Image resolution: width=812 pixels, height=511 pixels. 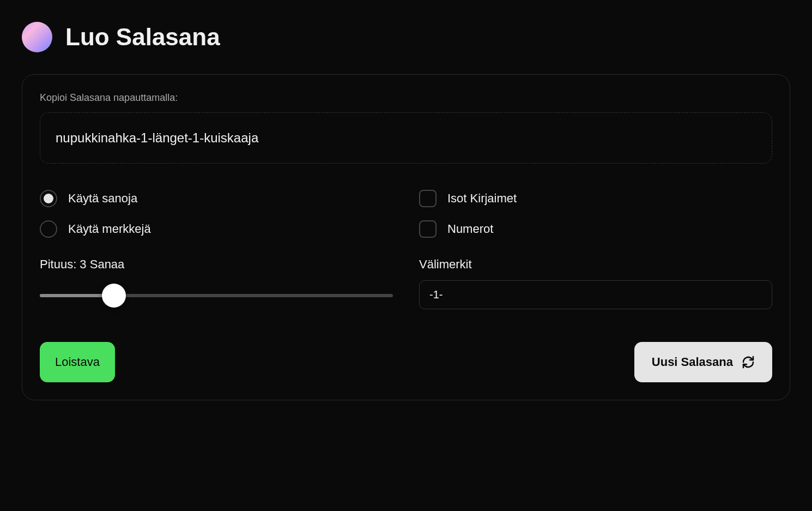 I want to click on uppercase-label: Isot Kirjaimet, so click(x=482, y=199).